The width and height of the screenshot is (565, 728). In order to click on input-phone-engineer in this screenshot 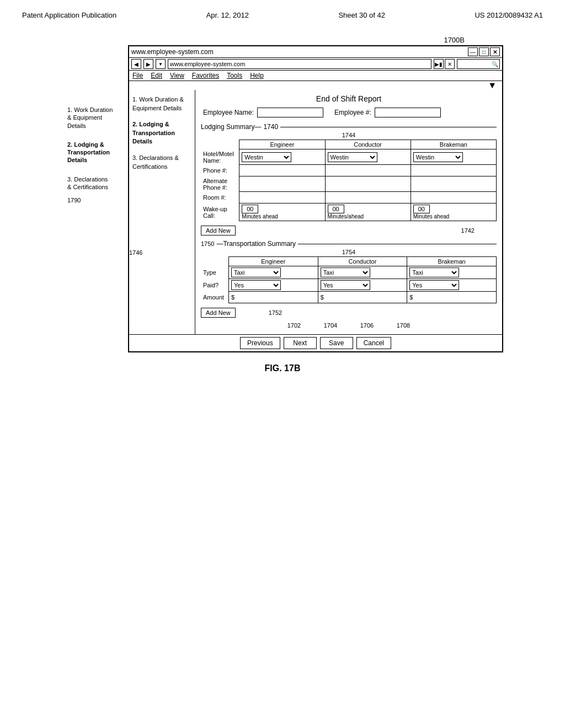, I will do `click(282, 170)`.